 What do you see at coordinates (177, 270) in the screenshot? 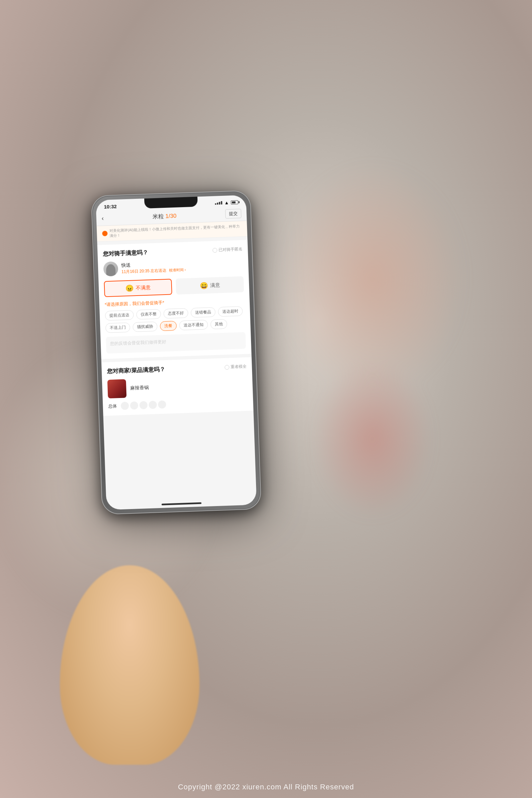
I see `calibrate-time-link: 校准时间 ›` at bounding box center [177, 270].